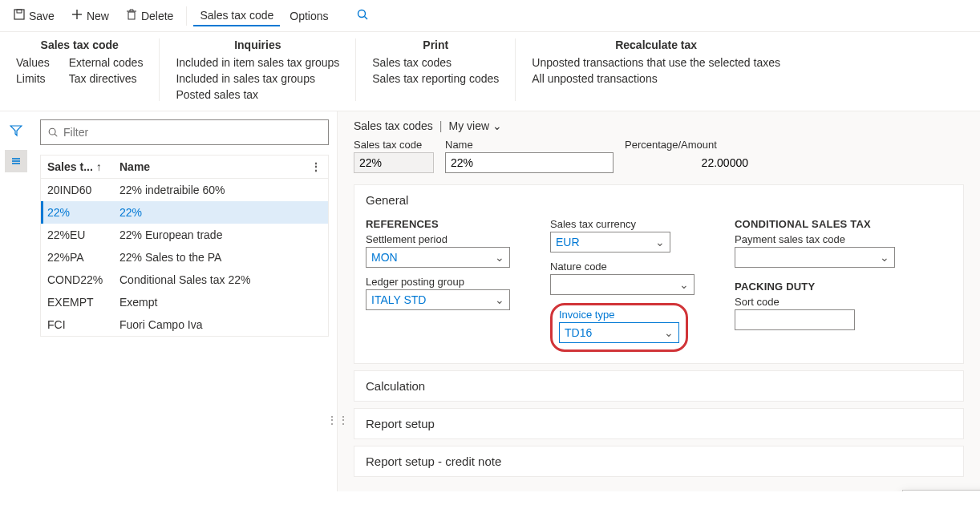 This screenshot has width=980, height=505. Describe the element at coordinates (619, 333) in the screenshot. I see `invoice-type-select: TD16⌄` at that location.